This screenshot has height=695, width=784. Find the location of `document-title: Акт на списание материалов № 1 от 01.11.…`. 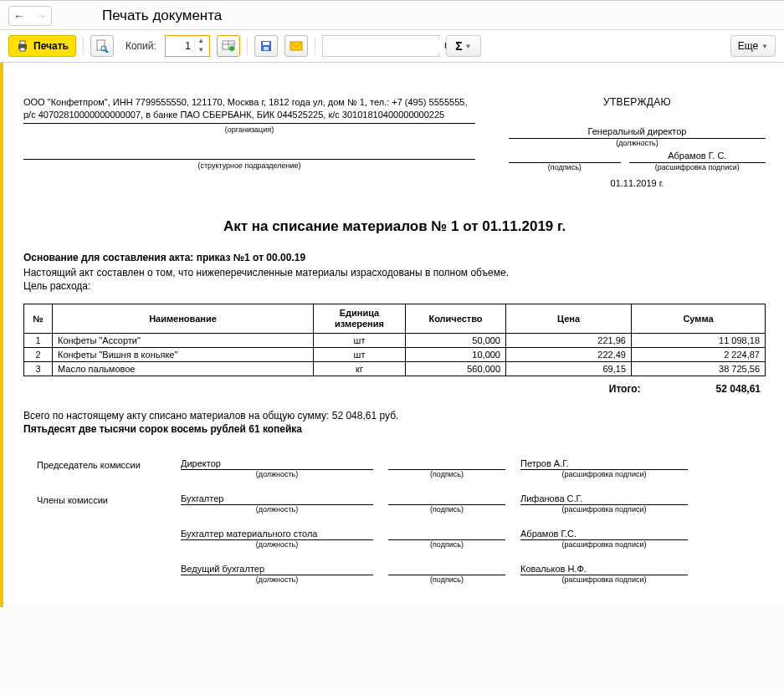

document-title: Акт на списание материалов № 1 от 01.11.… is located at coordinates (395, 227).